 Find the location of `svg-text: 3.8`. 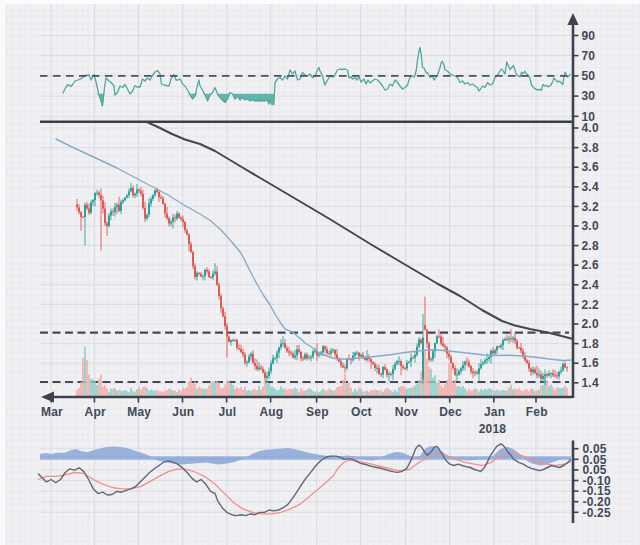

svg-text: 3.8 is located at coordinates (590, 148).